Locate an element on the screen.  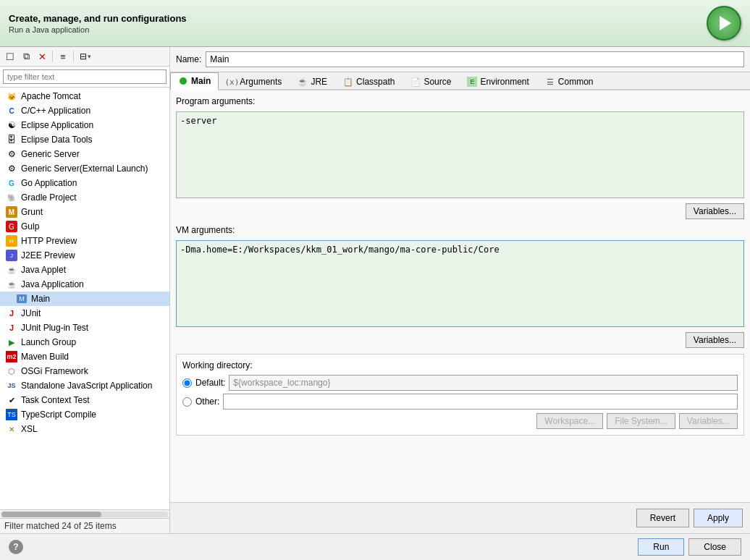
scroll-thumb is located at coordinates (51, 514).